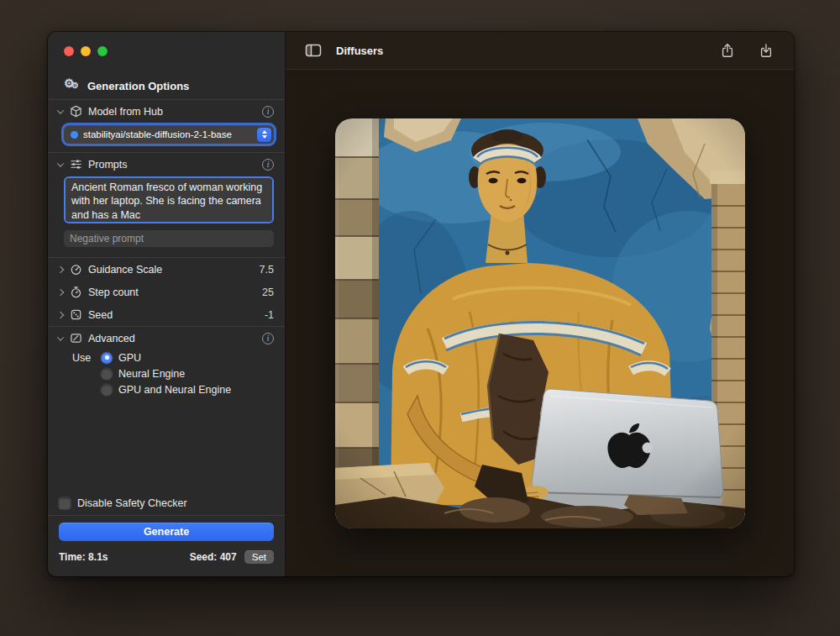 The width and height of the screenshot is (840, 636). Describe the element at coordinates (166, 111) in the screenshot. I see `model-from-hub-row: Model from Hub i` at that location.